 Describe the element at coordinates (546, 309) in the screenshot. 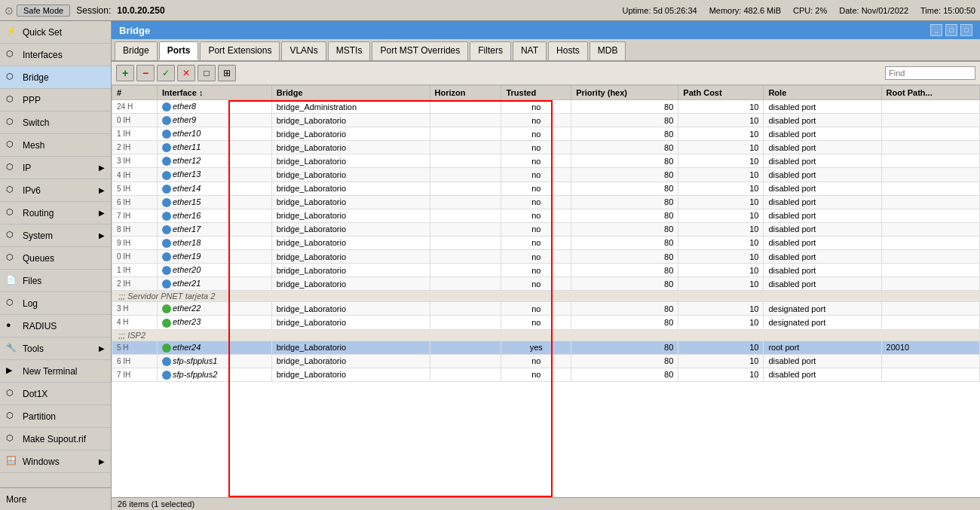

I see `table-row: 3 H ether22 bridge_Laboratorio no 80 10 …` at that location.